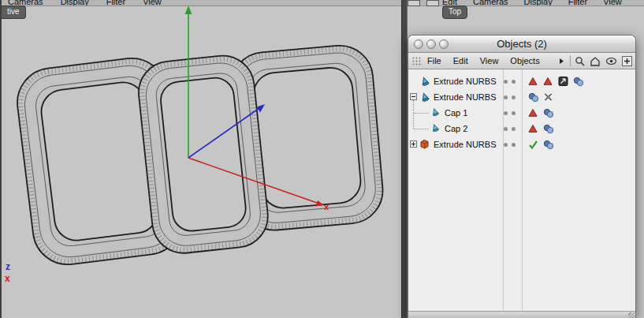  Describe the element at coordinates (203, 155) in the screenshot. I see `frame-object-middle` at that location.